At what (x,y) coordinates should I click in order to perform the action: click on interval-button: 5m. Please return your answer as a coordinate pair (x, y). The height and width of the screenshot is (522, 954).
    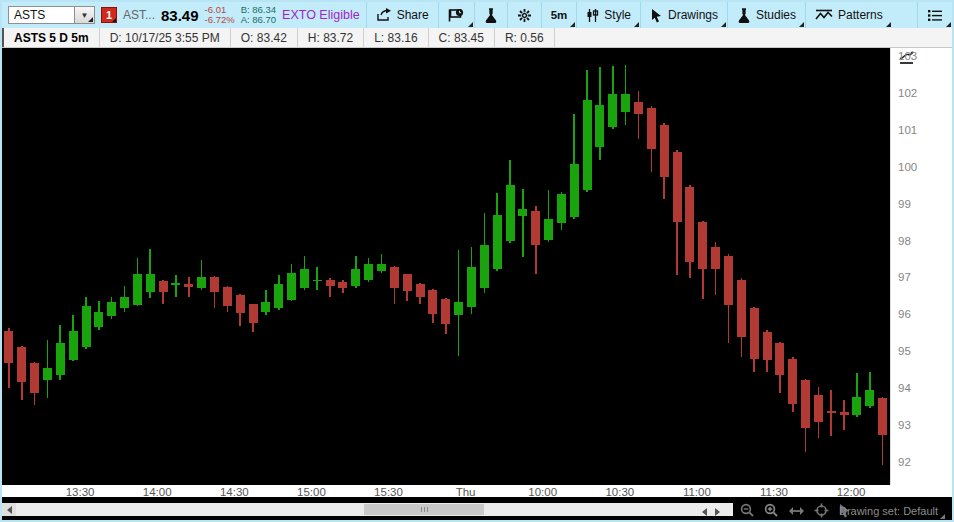
    Looking at the image, I should click on (559, 15).